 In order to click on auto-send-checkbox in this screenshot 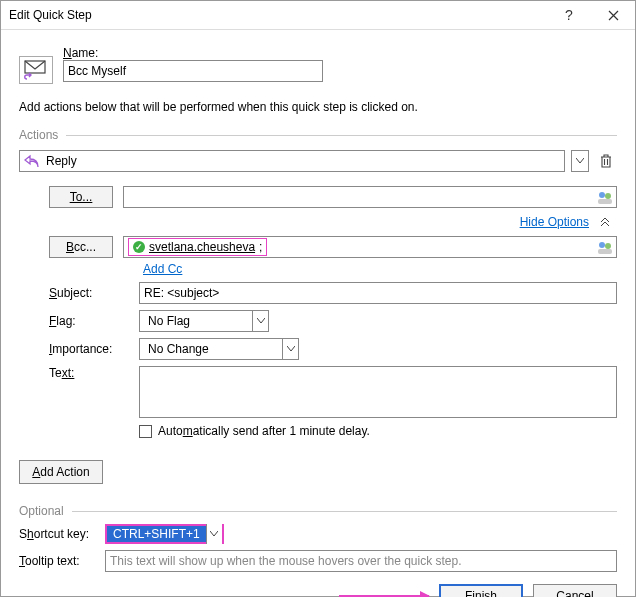, I will do `click(146, 432)`.